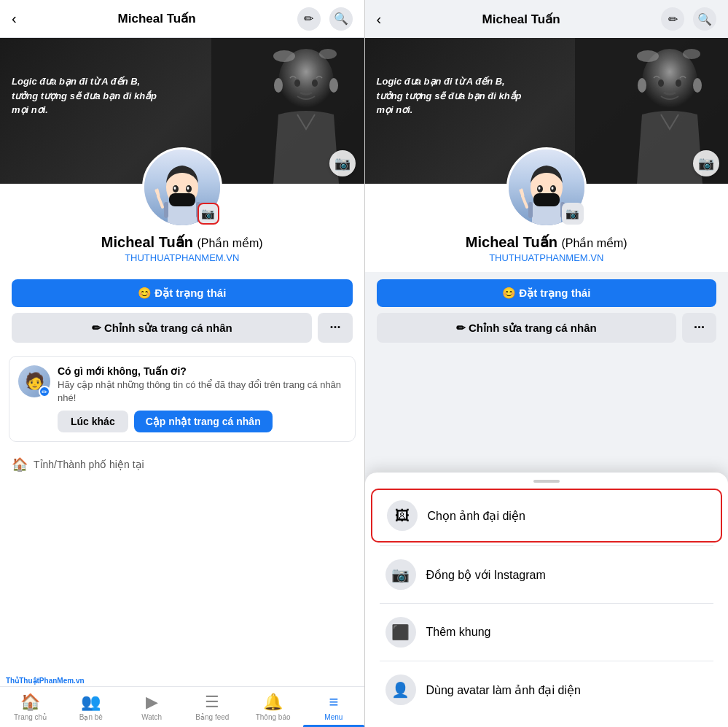 This screenshot has height=727, width=728. I want to click on profile-name-suffix: (Phần mềm), so click(230, 244).